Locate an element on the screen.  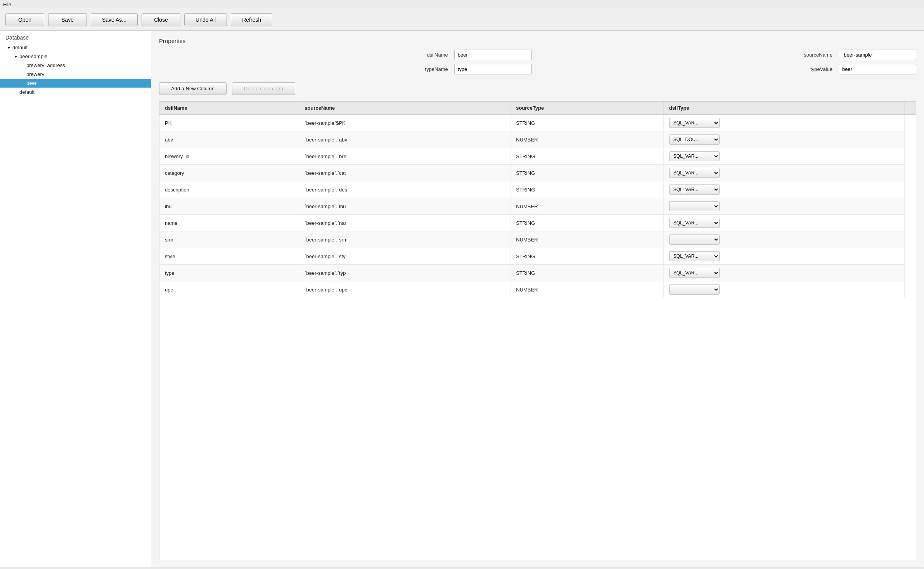
type-name-input is located at coordinates (493, 69).